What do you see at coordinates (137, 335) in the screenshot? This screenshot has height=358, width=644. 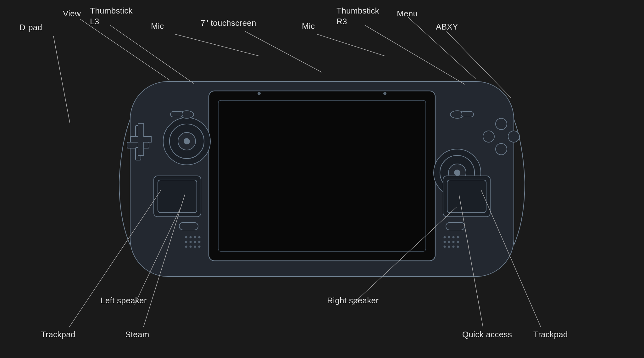 I see `label-steam: Steam` at bounding box center [137, 335].